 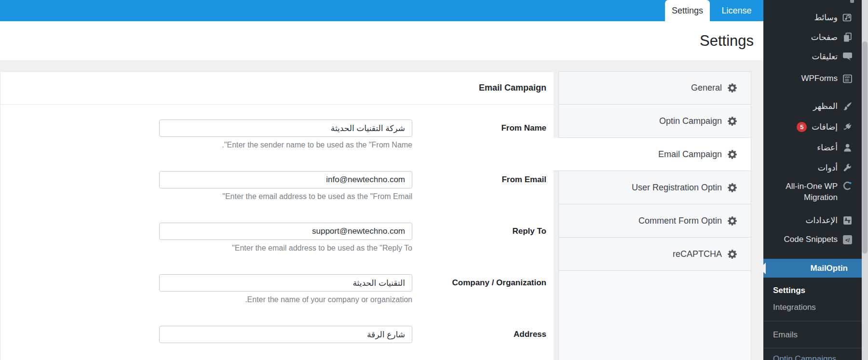 I want to click on tools-icon, so click(x=848, y=168).